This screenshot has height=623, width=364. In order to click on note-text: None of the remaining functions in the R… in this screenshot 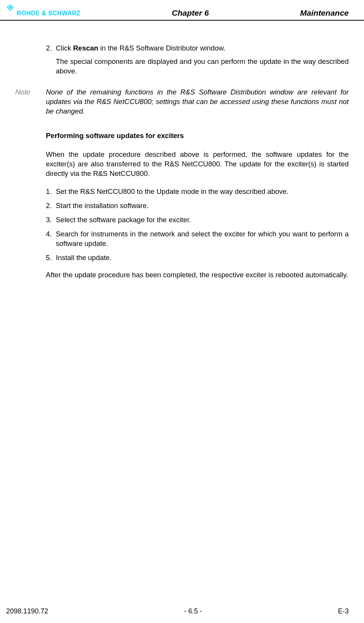, I will do `click(197, 102)`.